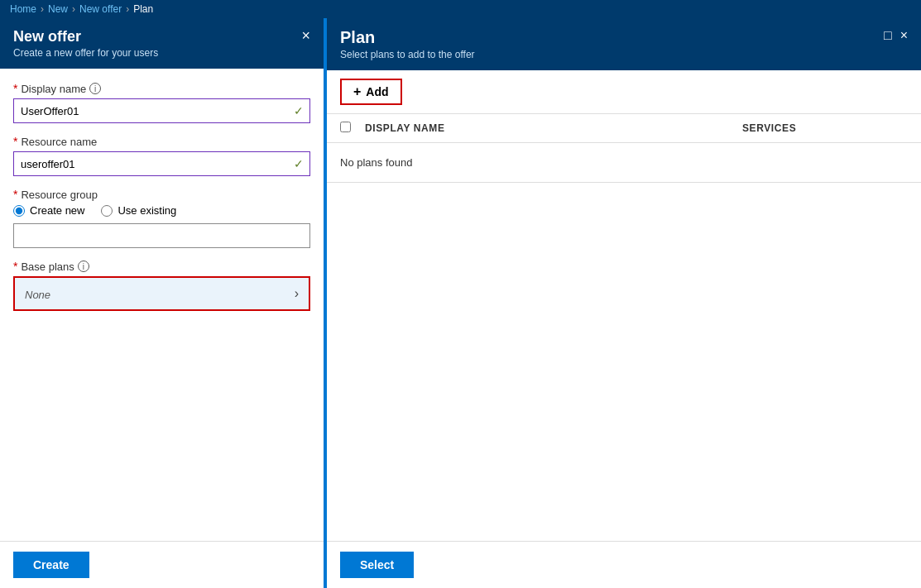 Image resolution: width=921 pixels, height=588 pixels. Describe the element at coordinates (296, 294) in the screenshot. I see `base-plans-chevron-icon: ›` at that location.